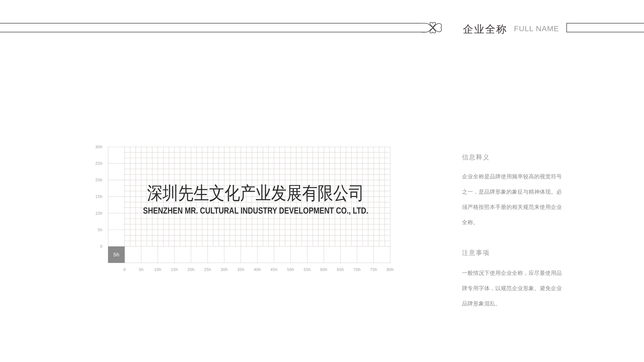 Image resolution: width=644 pixels, height=362 pixels. I want to click on measurement-grid, so click(249, 205).